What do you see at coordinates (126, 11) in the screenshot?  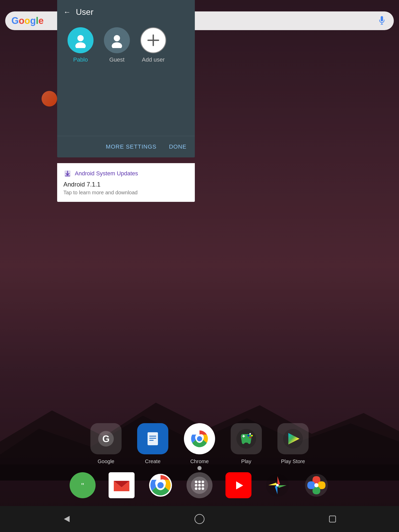 I see `user-panel-header: ← User` at bounding box center [126, 11].